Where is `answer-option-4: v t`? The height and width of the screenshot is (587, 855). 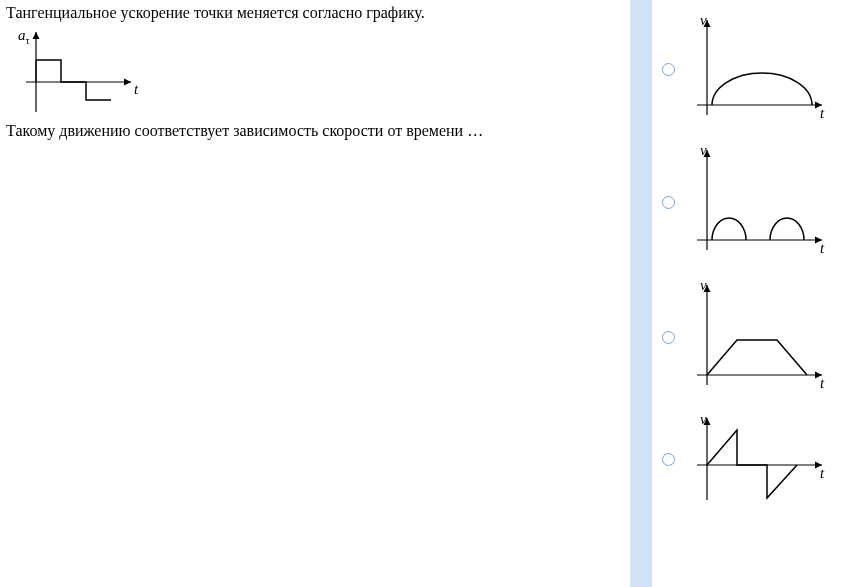
answer-option-4: v t is located at coordinates (754, 460).